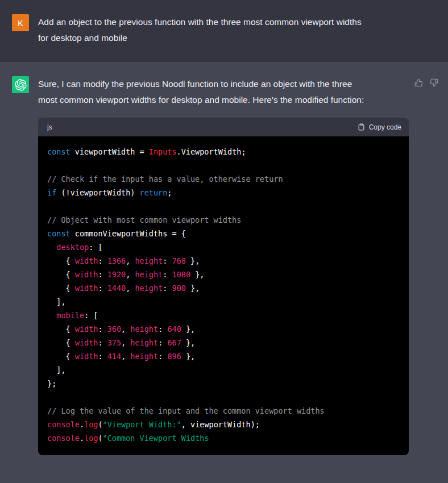  What do you see at coordinates (224, 31) in the screenshot?
I see `user-message-row: K Add an object to the previous function…` at bounding box center [224, 31].